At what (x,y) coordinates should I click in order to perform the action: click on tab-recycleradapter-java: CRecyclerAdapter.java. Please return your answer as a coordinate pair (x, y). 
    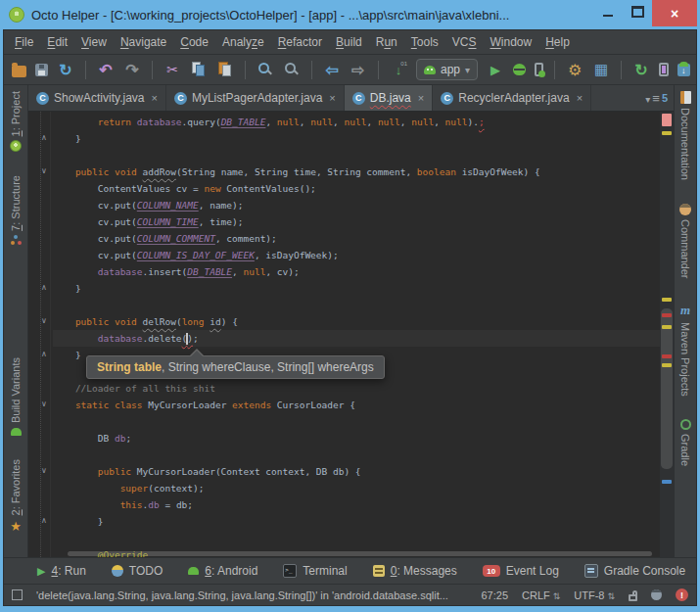
    Looking at the image, I should click on (512, 98).